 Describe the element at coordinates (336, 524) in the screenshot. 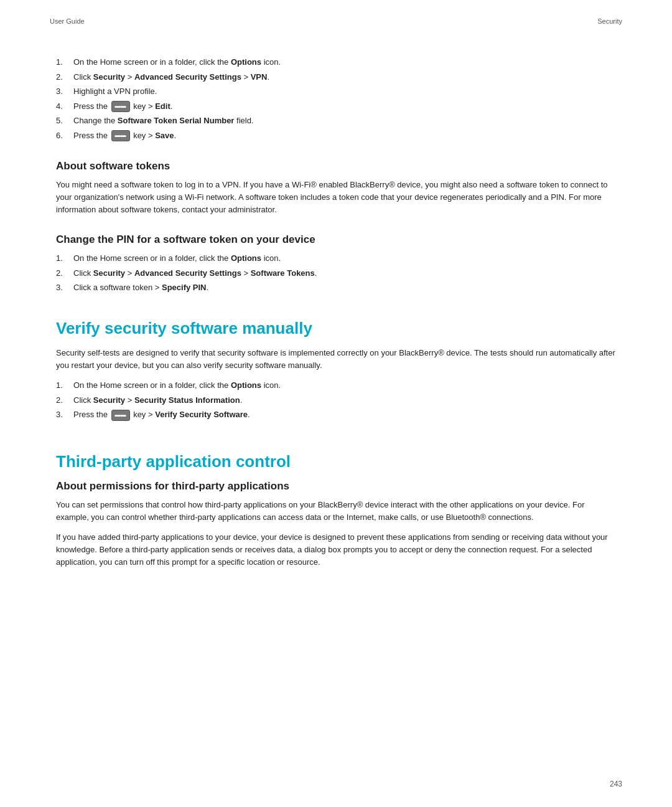

I see `about-permissions-subsection: About permissions for third-party applic…` at that location.